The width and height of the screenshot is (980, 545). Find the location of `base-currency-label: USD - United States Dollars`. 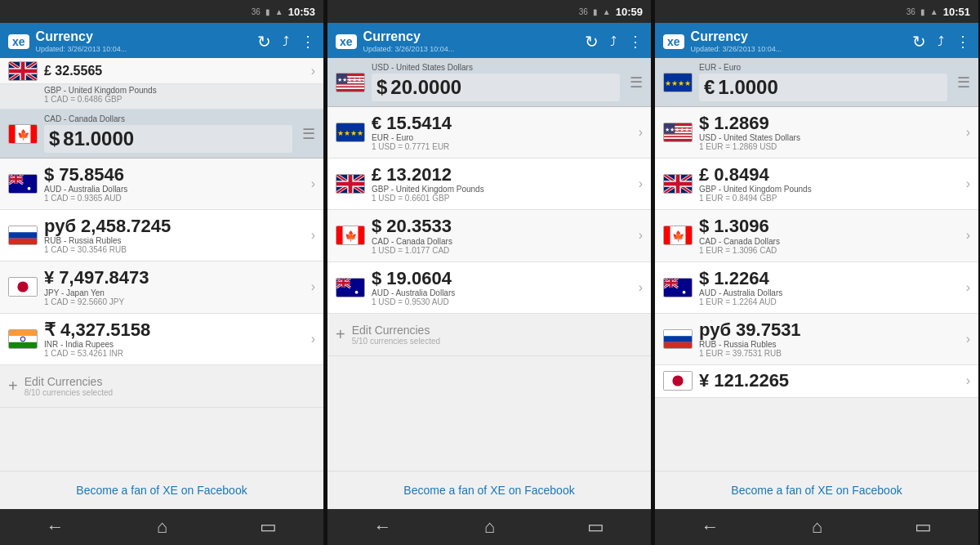

base-currency-label: USD - United States Dollars is located at coordinates (496, 67).